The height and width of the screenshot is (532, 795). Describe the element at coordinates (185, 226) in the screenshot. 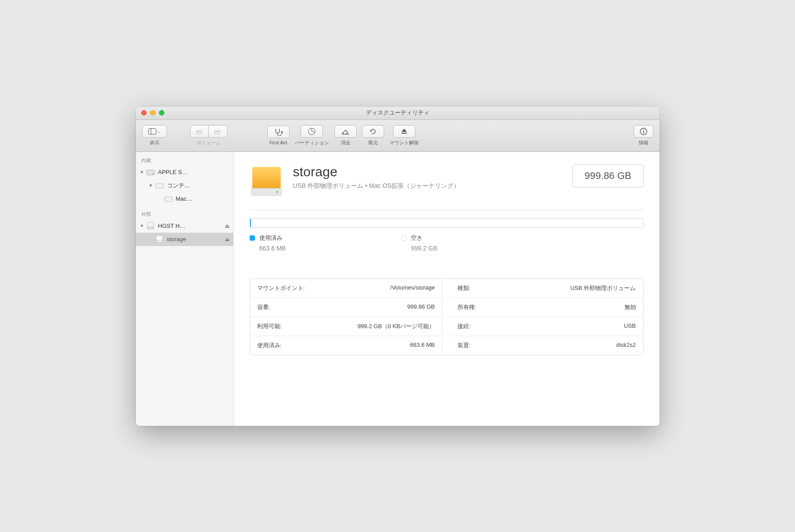

I see `sidebar-item-hgst: ▼ HGST H… ⏏` at that location.